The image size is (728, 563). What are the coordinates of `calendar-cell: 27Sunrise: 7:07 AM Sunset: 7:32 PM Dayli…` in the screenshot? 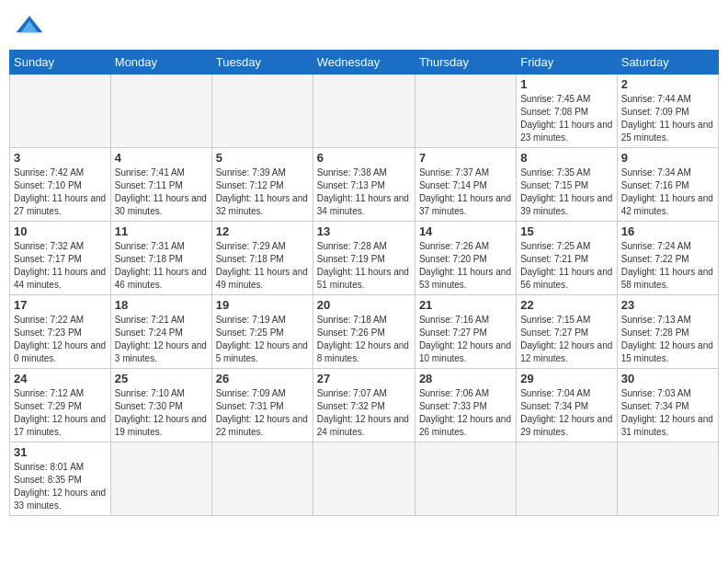 It's located at (364, 406).